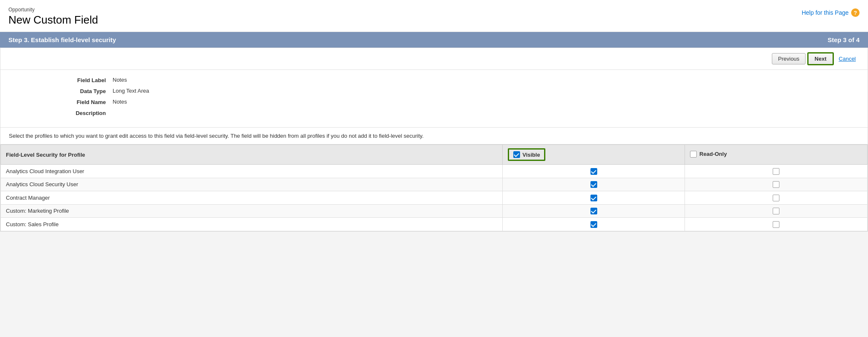  Describe the element at coordinates (434, 225) in the screenshot. I see `table-row: Custom: Sales Profile` at that location.